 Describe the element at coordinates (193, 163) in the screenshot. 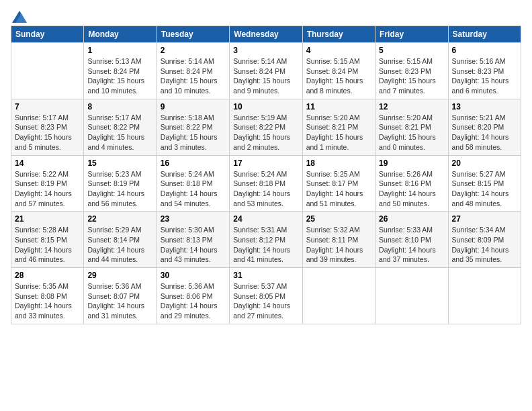

I see `day-number: 16` at that location.